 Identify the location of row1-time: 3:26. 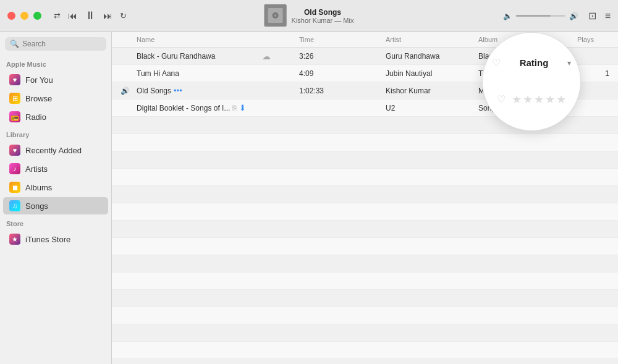
(340, 56).